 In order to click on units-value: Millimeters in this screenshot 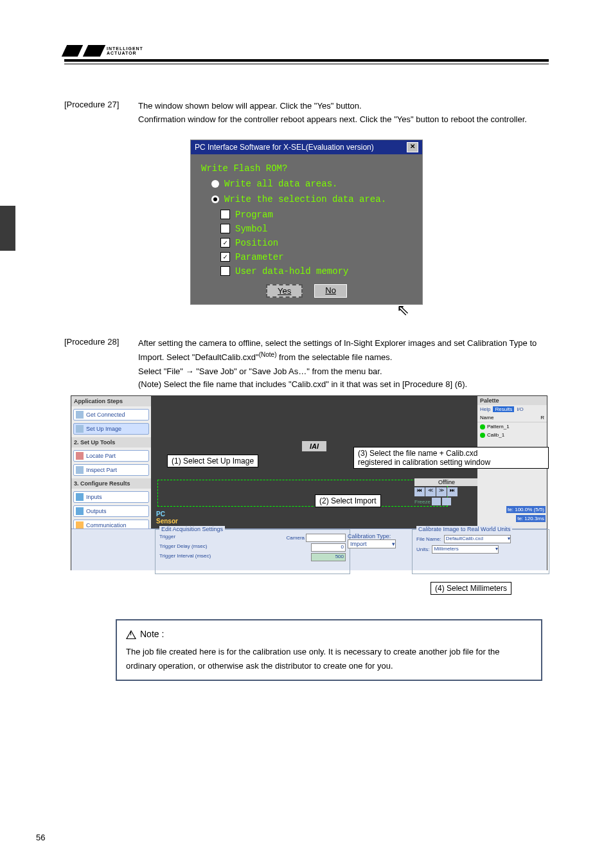, I will do `click(446, 549)`.